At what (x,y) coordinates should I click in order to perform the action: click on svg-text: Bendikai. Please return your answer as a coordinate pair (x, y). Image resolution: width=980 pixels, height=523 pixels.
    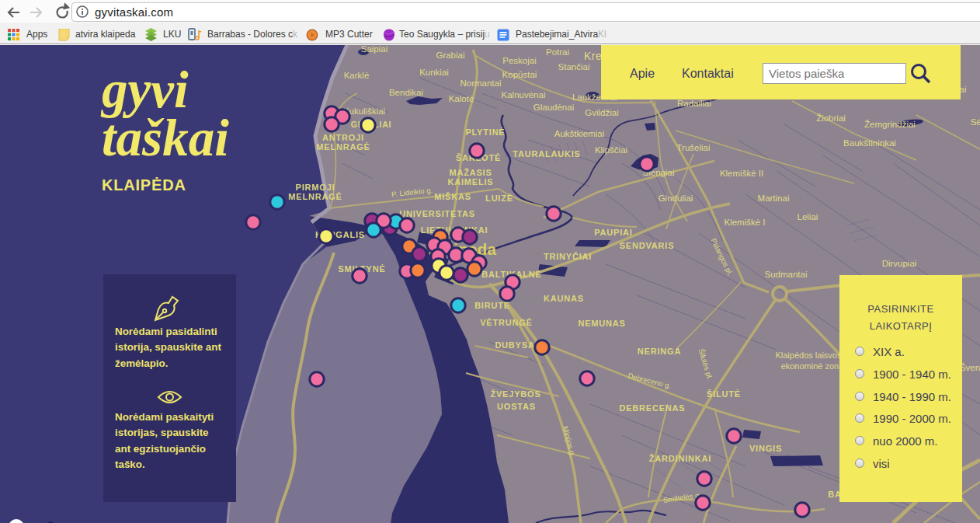
    Looking at the image, I should click on (406, 92).